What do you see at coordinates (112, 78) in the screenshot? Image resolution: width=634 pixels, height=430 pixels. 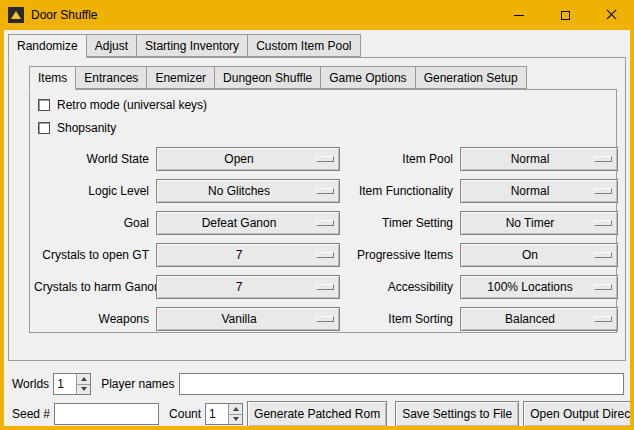 I see `tab-entrances: Entrances` at bounding box center [112, 78].